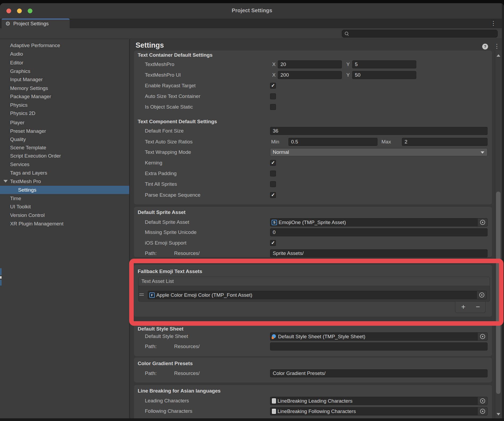 The height and width of the screenshot is (421, 504). What do you see at coordinates (167, 401) in the screenshot?
I see `row-label: Leading Characters` at bounding box center [167, 401].